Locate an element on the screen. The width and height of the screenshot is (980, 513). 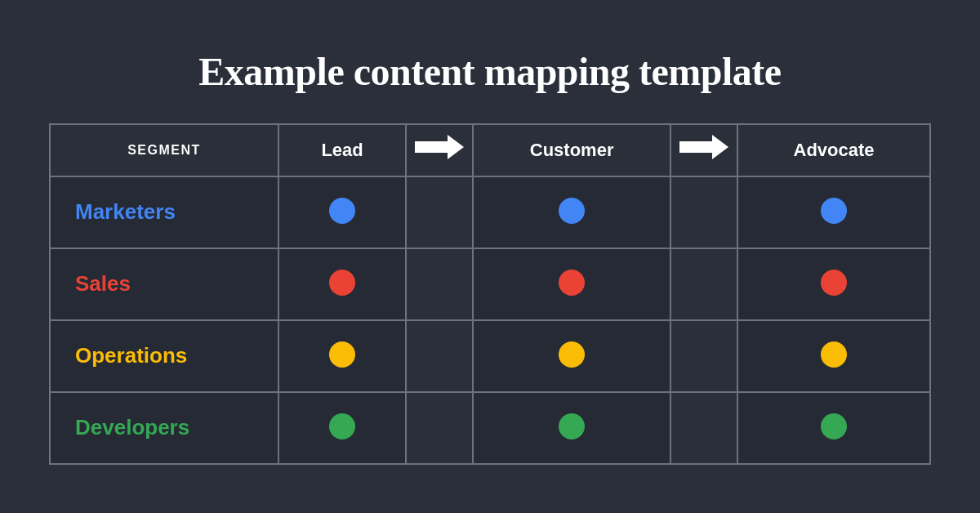
segment-operations: Operations is located at coordinates (164, 356).